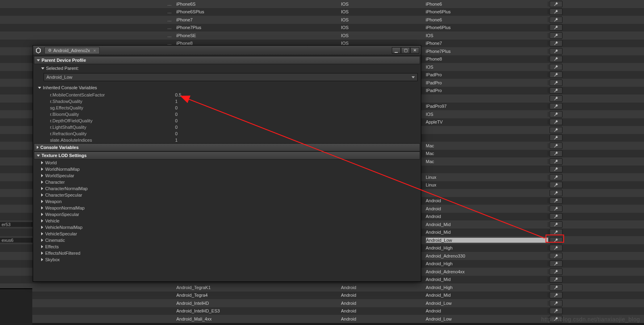  What do you see at coordinates (72, 50) in the screenshot?
I see `editor-tab: ⚙ Android_Adreno2x ×` at bounding box center [72, 50].